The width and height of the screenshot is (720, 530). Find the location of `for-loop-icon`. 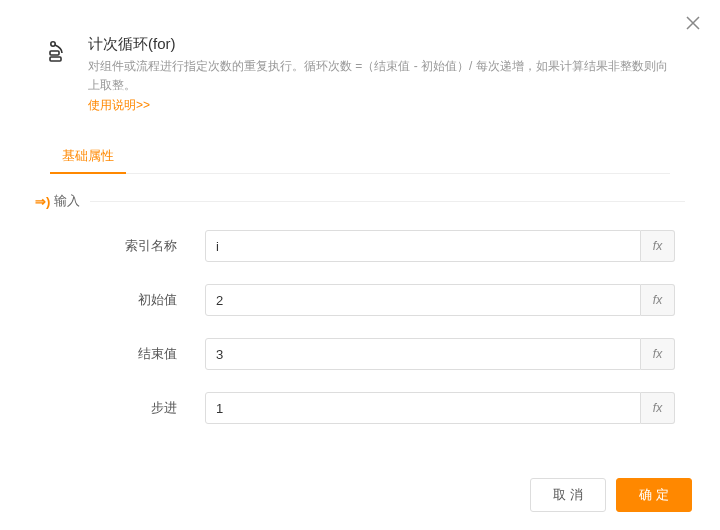

for-loop-icon is located at coordinates (59, 51).